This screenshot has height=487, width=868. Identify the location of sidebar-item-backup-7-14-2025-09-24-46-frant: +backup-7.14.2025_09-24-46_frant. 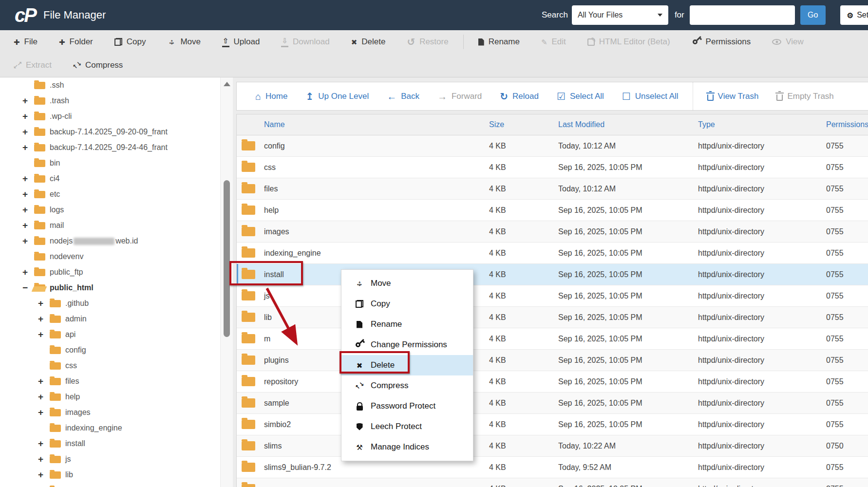
(110, 148).